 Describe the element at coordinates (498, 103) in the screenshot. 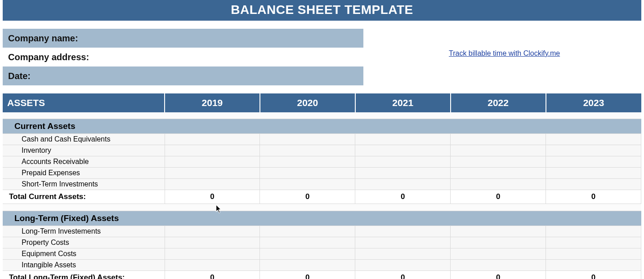

I see `header-year: 2022` at that location.